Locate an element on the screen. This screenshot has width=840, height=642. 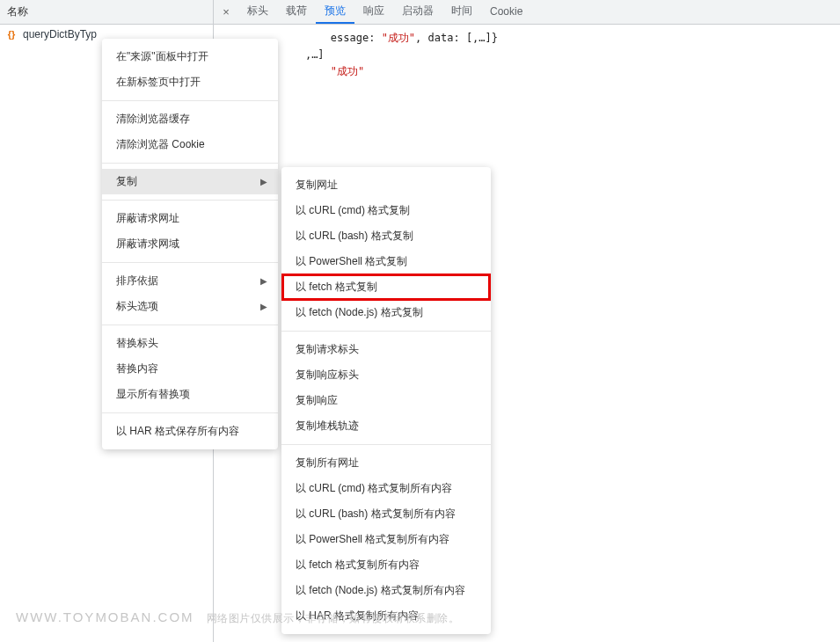
menu-copy-all-urls: 复制所有网址 is located at coordinates (386, 463).